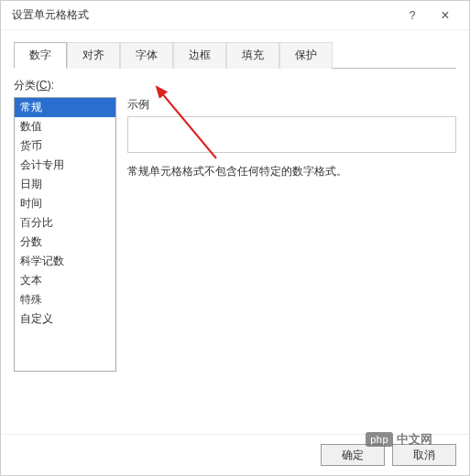 The image size is (470, 476). What do you see at coordinates (65, 234) in the screenshot?
I see `category-listbox: 常规 数值 货币 会计专用 日期 时间 百分比 分数 科学记数 文本 特殊 自定…` at bounding box center [65, 234].